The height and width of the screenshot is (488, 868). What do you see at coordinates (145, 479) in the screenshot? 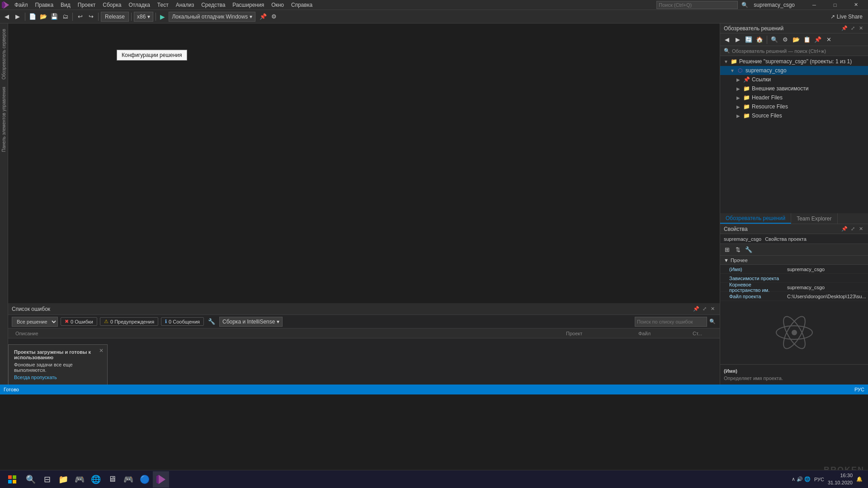
I see `taskbar-app6-button: 🔵` at bounding box center [145, 479].